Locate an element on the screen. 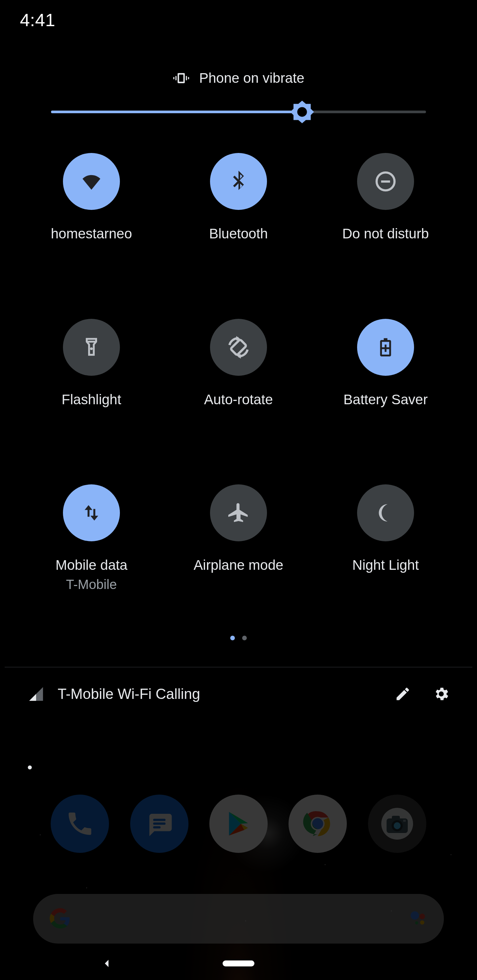  cellular-signal-icon is located at coordinates (36, 694).